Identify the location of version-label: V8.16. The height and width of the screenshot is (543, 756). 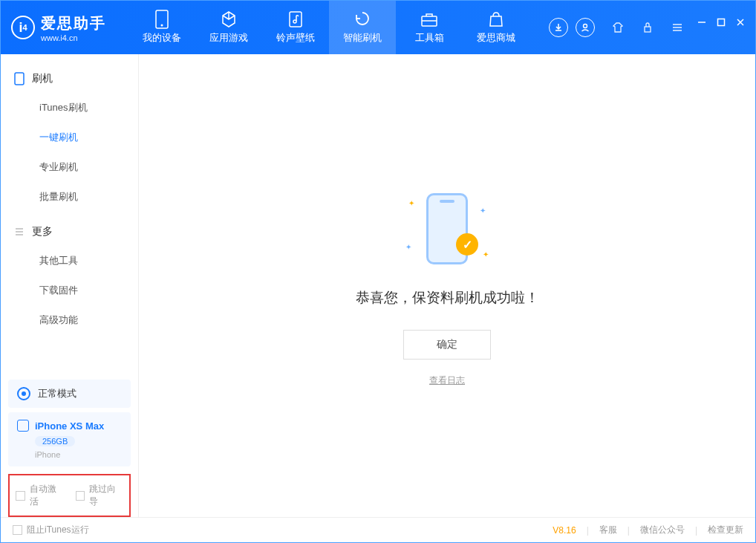
(564, 530).